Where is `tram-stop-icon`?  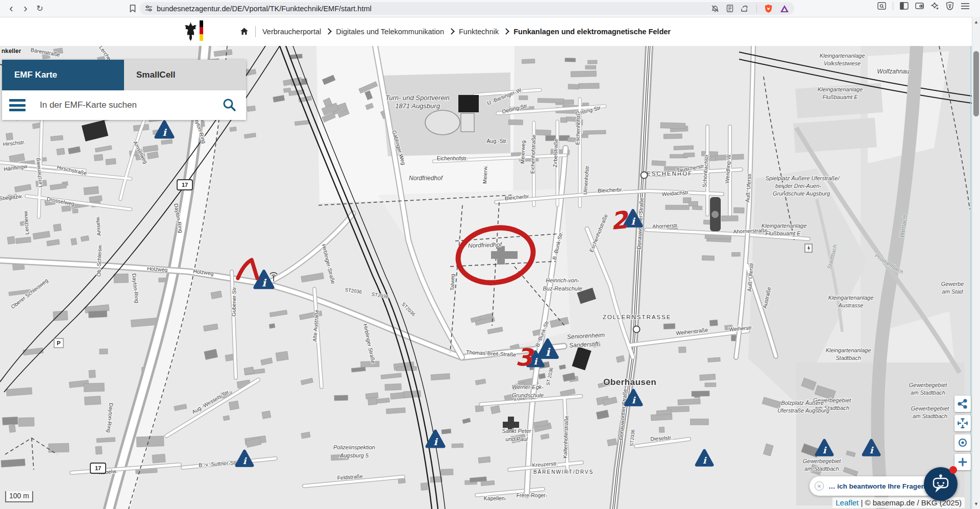
tram-stop-icon is located at coordinates (637, 330).